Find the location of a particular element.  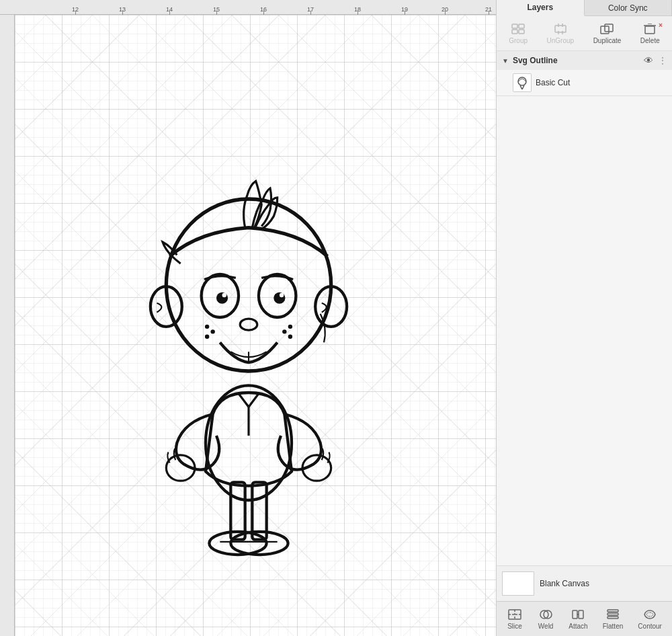

layer-toolbar: Group UnGroup Duplicate is located at coordinates (585, 34).